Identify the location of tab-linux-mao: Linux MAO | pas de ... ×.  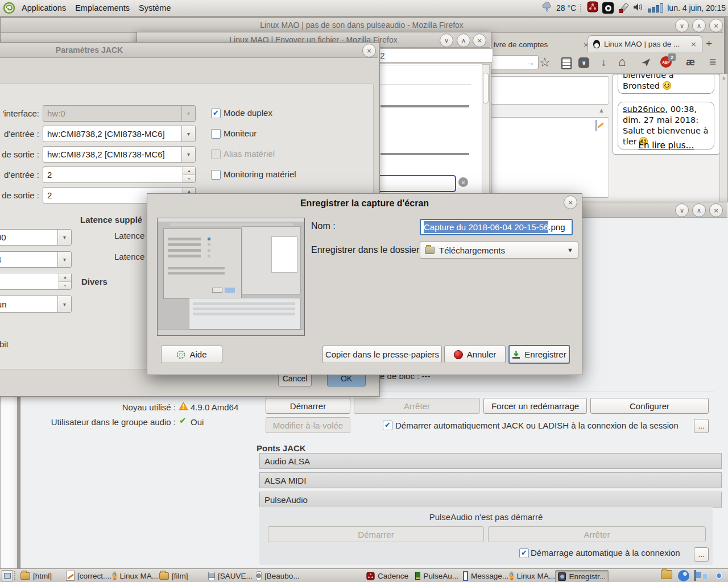
(645, 43).